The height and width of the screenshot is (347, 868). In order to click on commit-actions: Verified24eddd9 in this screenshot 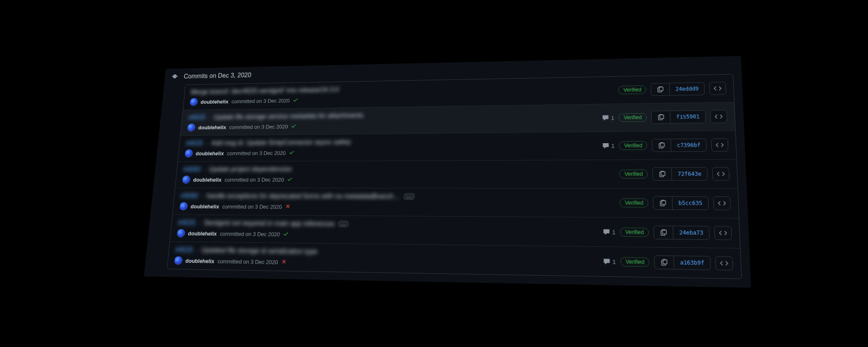, I will do `click(673, 89)`.